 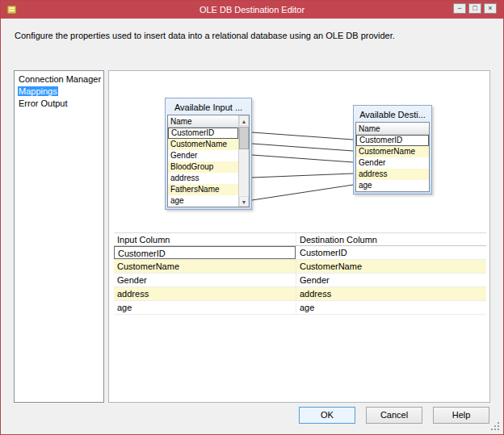 What do you see at coordinates (394, 415) in the screenshot?
I see `cancel-button: Cancel` at bounding box center [394, 415].